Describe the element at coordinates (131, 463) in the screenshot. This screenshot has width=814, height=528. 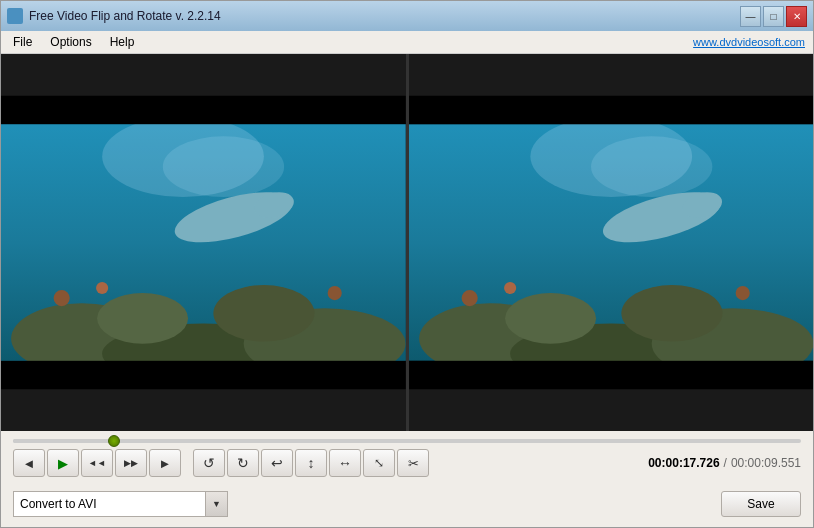
I see `go-end-button: ▶▶` at that location.